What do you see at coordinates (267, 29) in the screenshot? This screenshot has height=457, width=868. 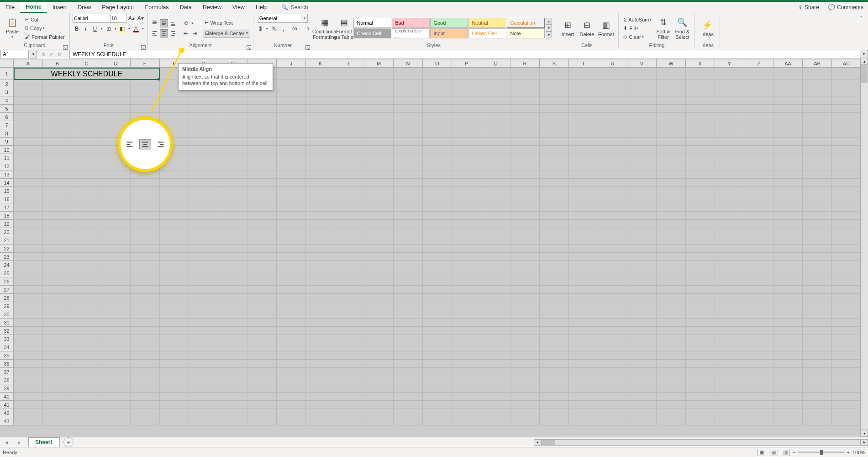 I see `accounting-dropdown: ▾` at bounding box center [267, 29].